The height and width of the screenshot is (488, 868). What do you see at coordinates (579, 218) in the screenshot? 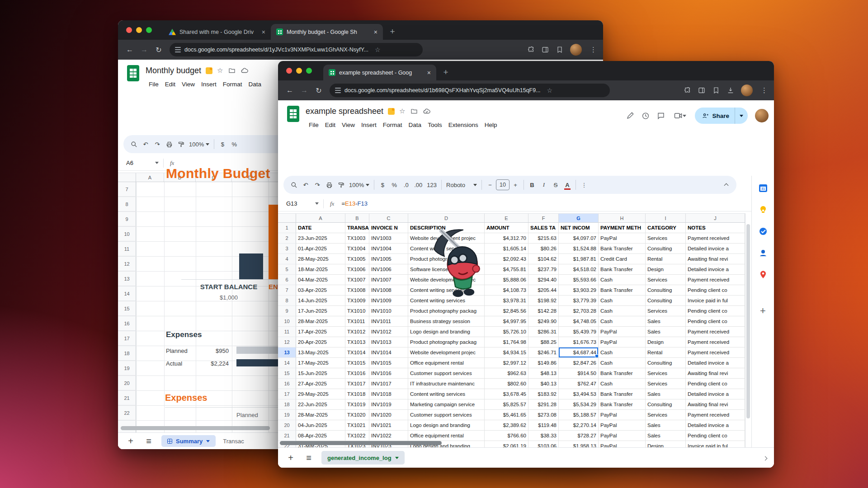
I see `col-header-G: G` at bounding box center [579, 218].